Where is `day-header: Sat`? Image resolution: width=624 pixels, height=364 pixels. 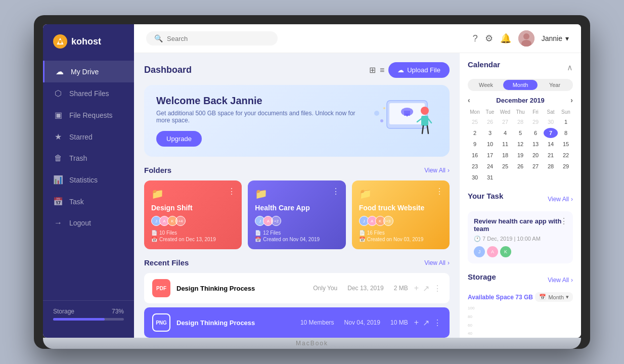
day-header: Sat is located at coordinates (551, 112).